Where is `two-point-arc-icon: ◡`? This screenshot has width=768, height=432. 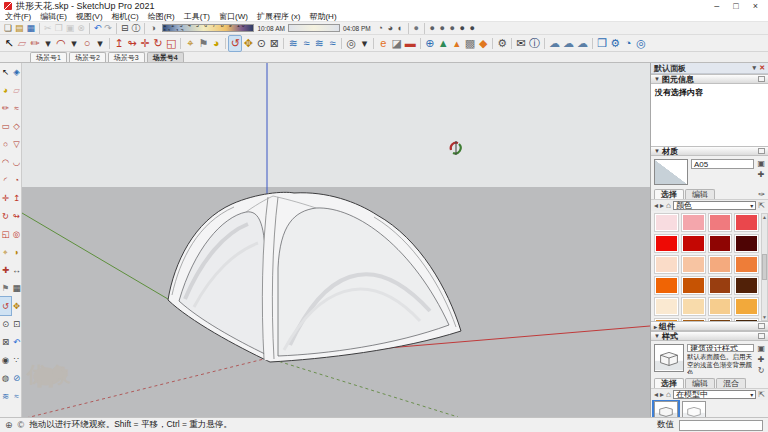
two-point-arc-icon: ◡ is located at coordinates (16, 162).